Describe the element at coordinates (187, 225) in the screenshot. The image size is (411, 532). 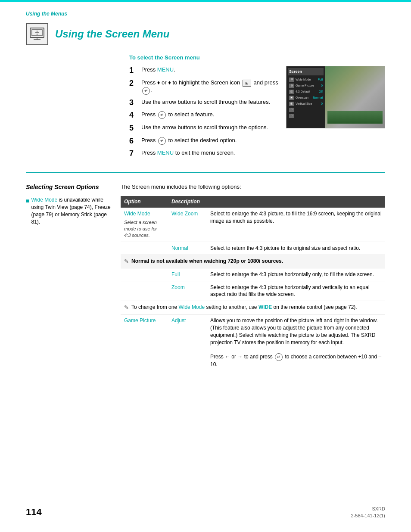
I see `suboption-wide-zoom: Wide Zoom` at that location.